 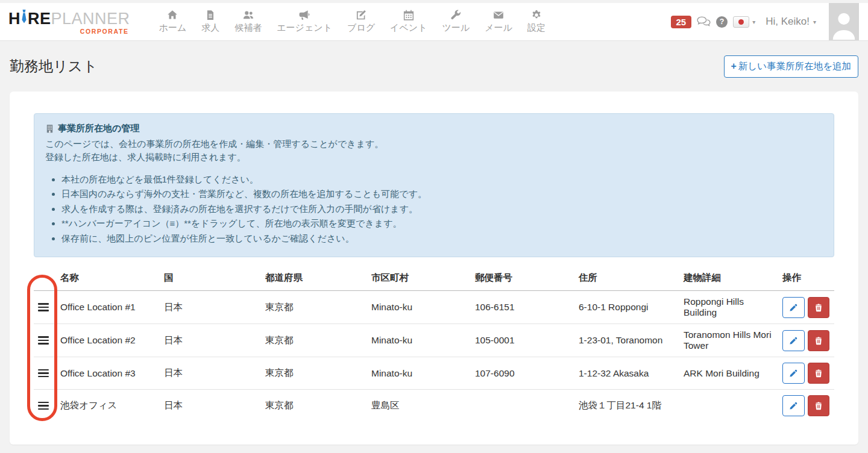 I want to click on megaphone-icon, so click(x=304, y=15).